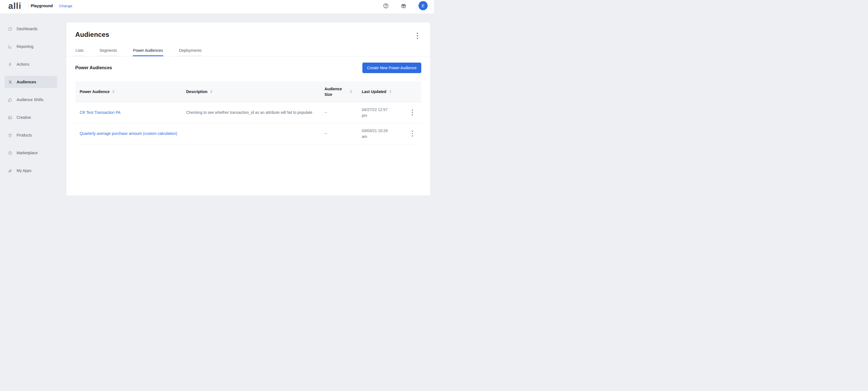  Describe the element at coordinates (404, 6) in the screenshot. I see `gift-icon` at that location.